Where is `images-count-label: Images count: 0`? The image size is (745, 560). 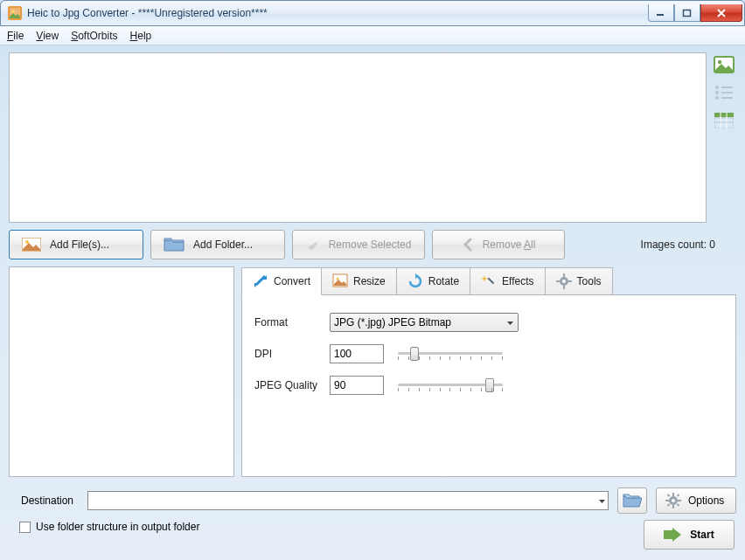 images-count-label: Images count: 0 is located at coordinates (689, 245).